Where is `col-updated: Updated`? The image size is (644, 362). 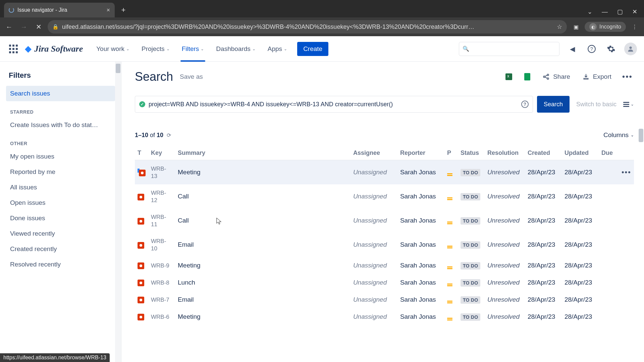 col-updated: Updated is located at coordinates (580, 153).